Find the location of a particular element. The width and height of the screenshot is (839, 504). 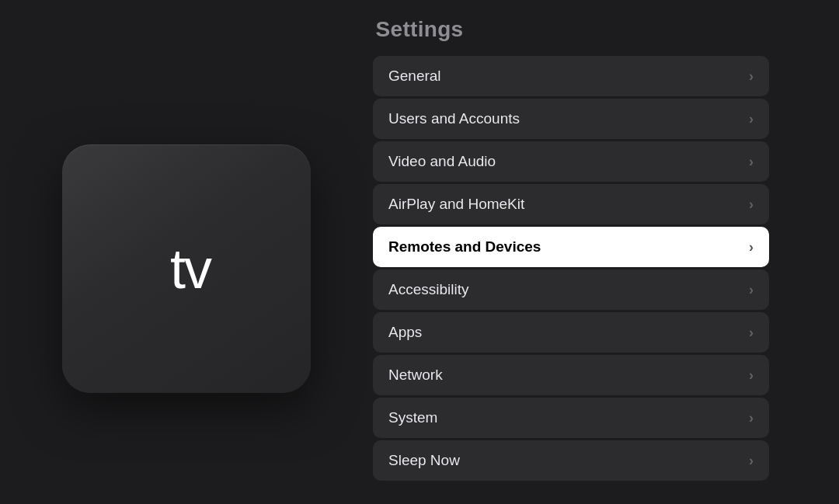

menu-item-apps: Apps› is located at coordinates (571, 332).